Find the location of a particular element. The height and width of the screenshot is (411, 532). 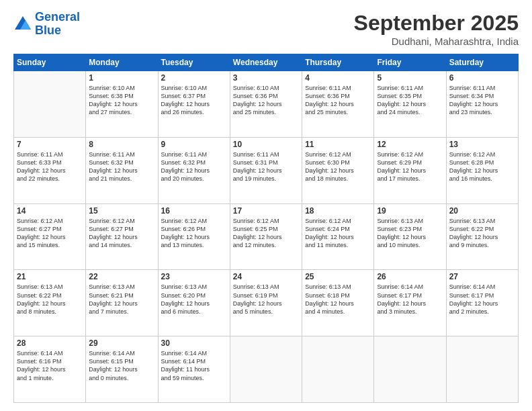

calendar-cell: 13Sunrise: 6:12 AM Sunset: 6:28 PM Dayli… is located at coordinates (482, 171).